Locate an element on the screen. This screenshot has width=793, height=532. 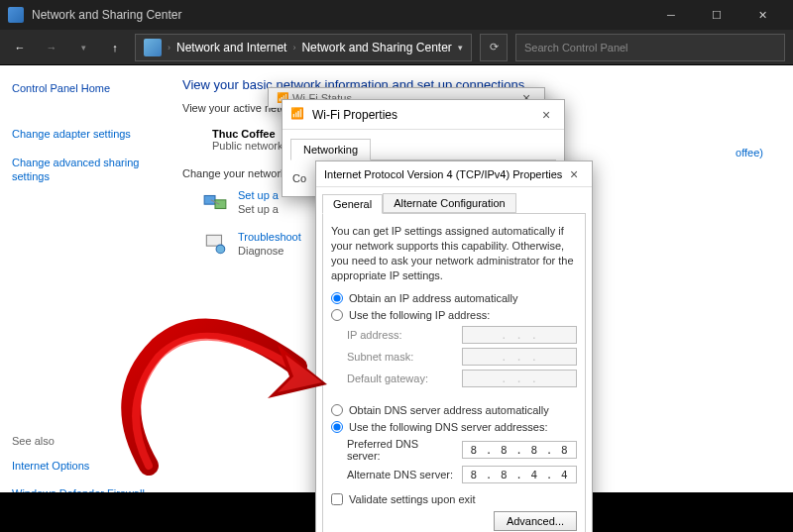
validate-label: Validate settings upon exit is located at coordinates (412, 499).